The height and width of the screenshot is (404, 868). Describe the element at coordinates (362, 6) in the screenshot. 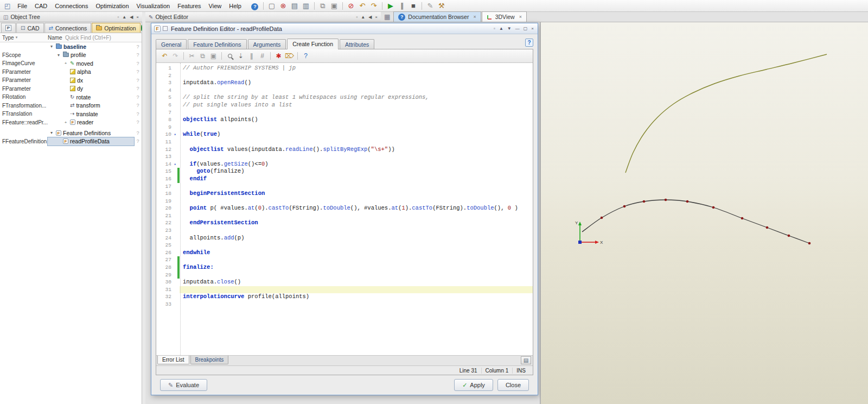

I see `undo-icon: ↶` at that location.